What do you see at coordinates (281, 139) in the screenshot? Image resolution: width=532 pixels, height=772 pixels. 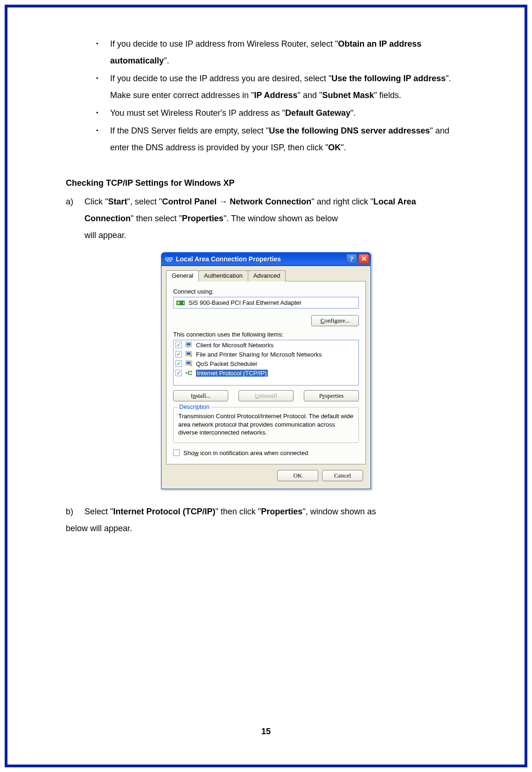 I see `bullet-item: • If the DNS Server fields are empty, se…` at bounding box center [281, 139].